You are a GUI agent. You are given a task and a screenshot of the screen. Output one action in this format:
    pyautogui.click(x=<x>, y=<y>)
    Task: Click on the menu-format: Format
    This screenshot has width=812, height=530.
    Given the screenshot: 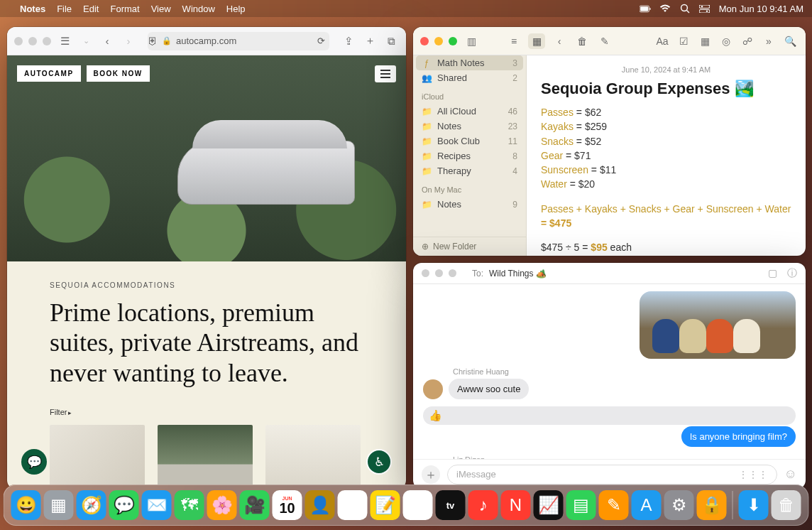 What is the action you would take?
    pyautogui.click(x=125, y=9)
    